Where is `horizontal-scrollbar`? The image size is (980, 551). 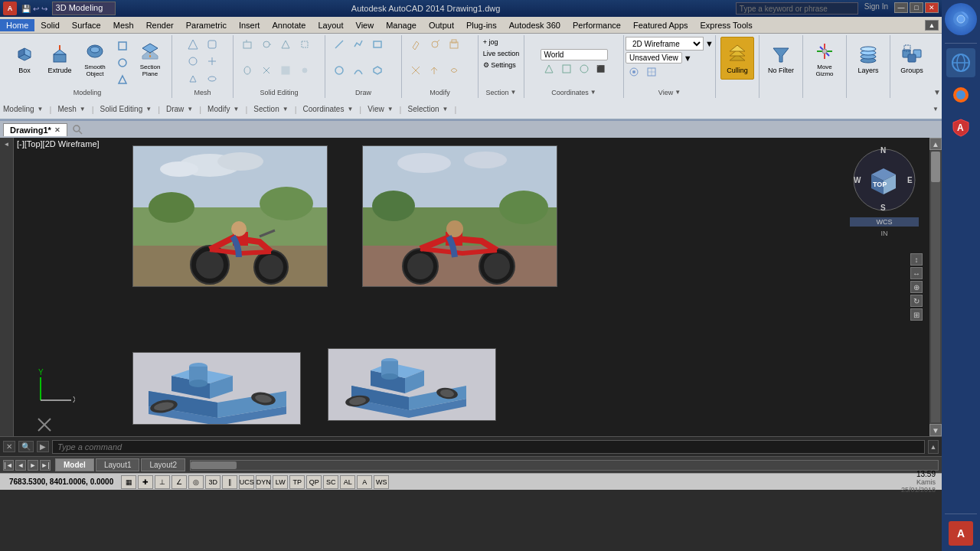 horizontal-scrollbar is located at coordinates (564, 465).